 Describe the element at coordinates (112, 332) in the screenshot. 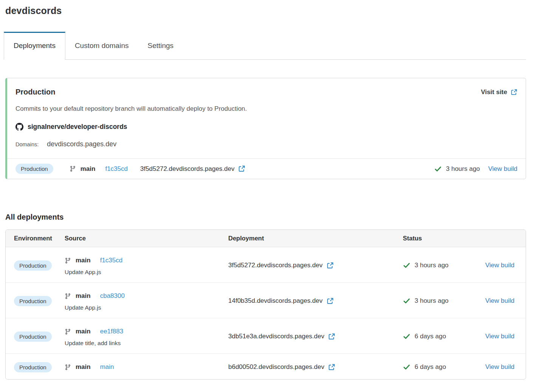

I see `commit-link: ee1f883` at that location.